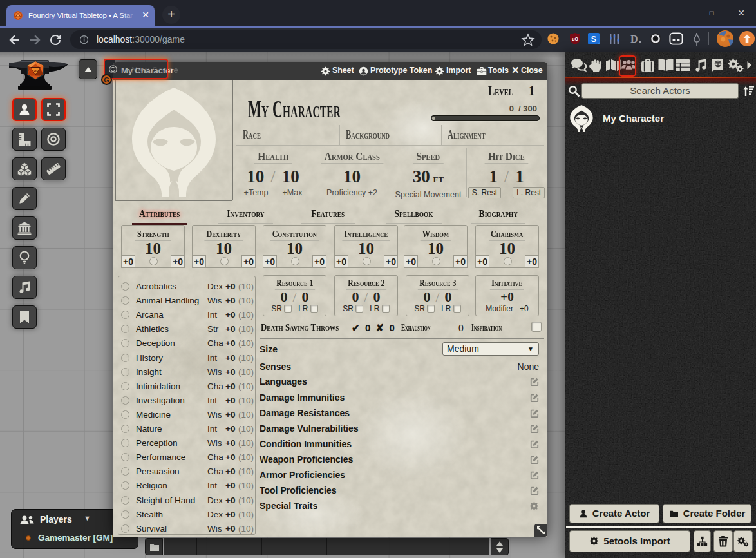  What do you see at coordinates (575, 39) in the screenshot?
I see `svg-text: uO` at bounding box center [575, 39].